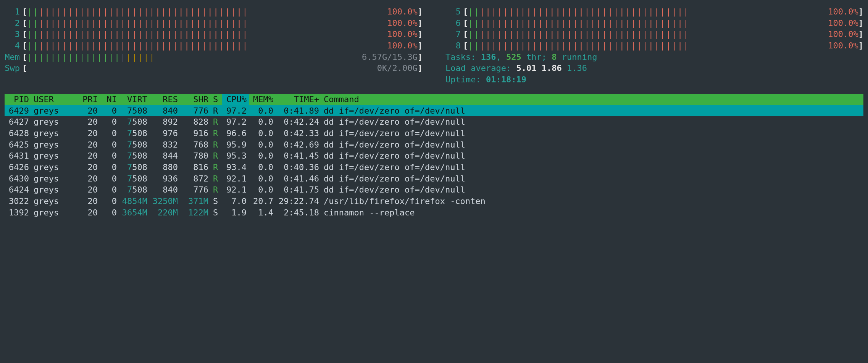 This screenshot has height=363, width=868. What do you see at coordinates (18, 100) in the screenshot?
I see `col-pid: PID` at bounding box center [18, 100].